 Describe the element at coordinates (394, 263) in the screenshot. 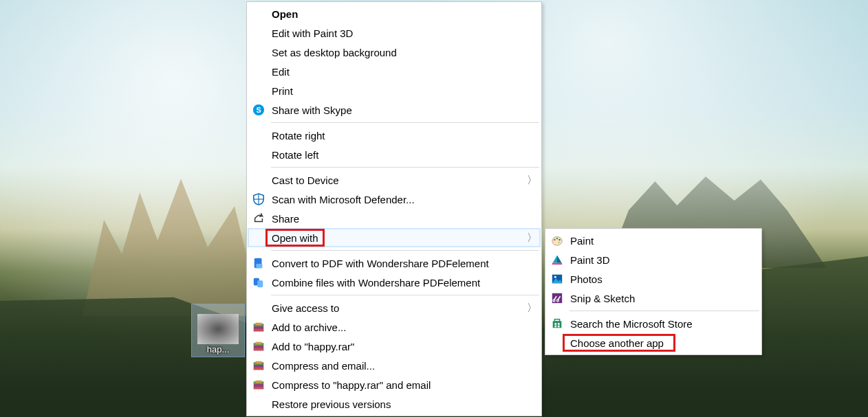

I see `menu-pdf-convert: Convert to PDF with Wondershare PDFeleme…` at that location.